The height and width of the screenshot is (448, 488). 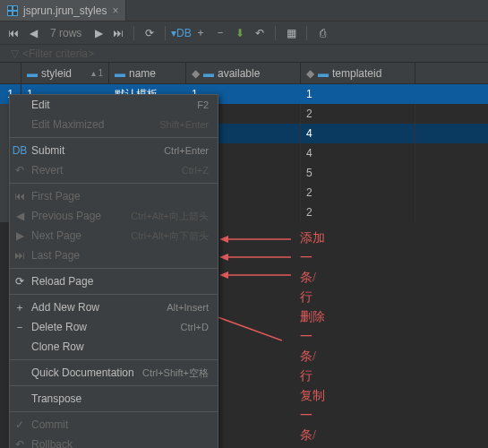 I want to click on sort-indicator: ▴ 1, so click(x=97, y=73).